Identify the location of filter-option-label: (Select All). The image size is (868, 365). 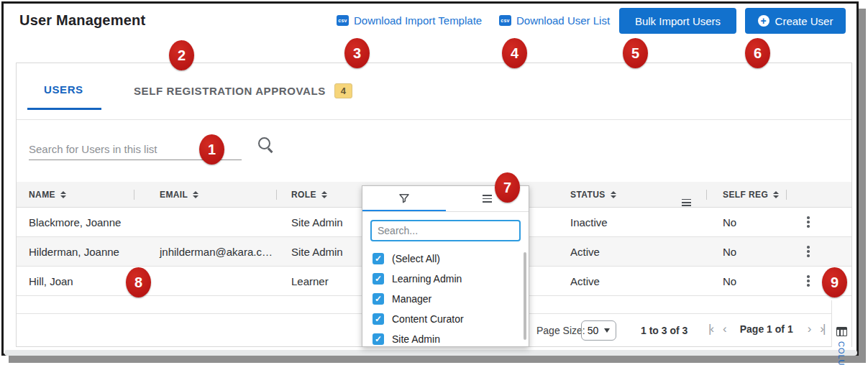
(416, 259).